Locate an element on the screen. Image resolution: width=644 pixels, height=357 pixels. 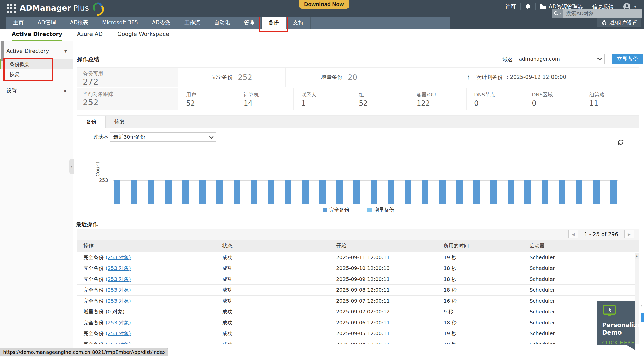
nav-tab-AD委派: AD委派 is located at coordinates (161, 23).